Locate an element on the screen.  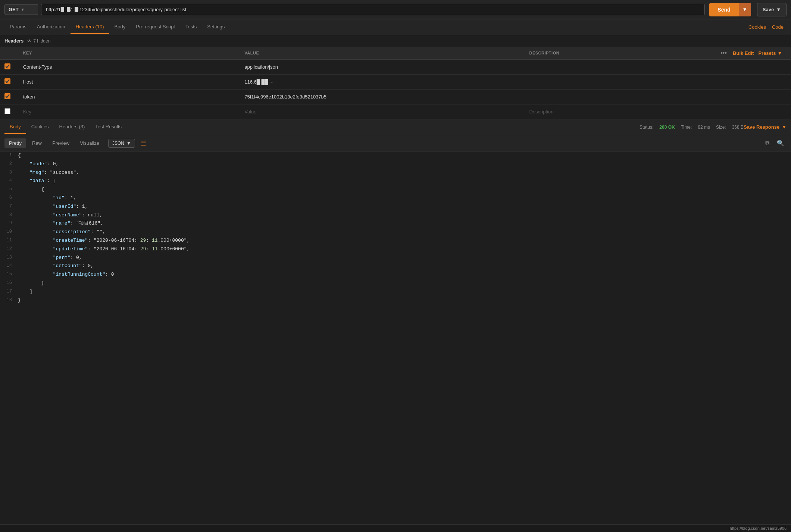
line-content: ] is located at coordinates (404, 292).